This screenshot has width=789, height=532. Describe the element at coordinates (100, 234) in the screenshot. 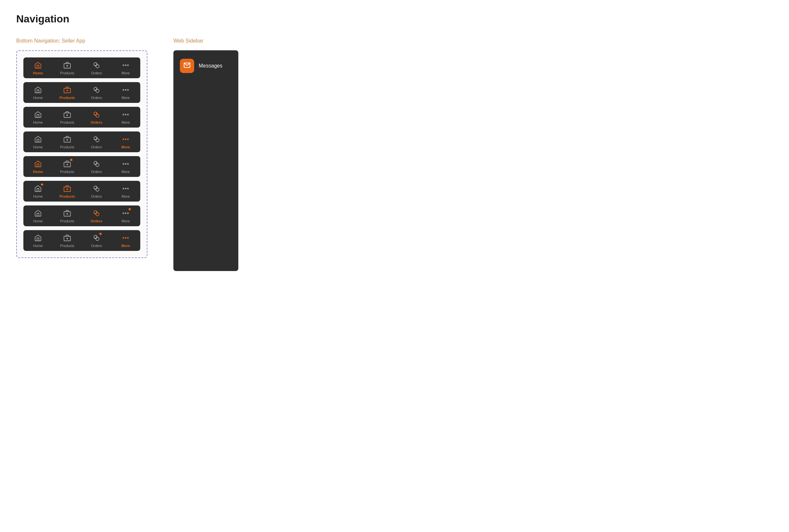

I see `orders-badge` at that location.